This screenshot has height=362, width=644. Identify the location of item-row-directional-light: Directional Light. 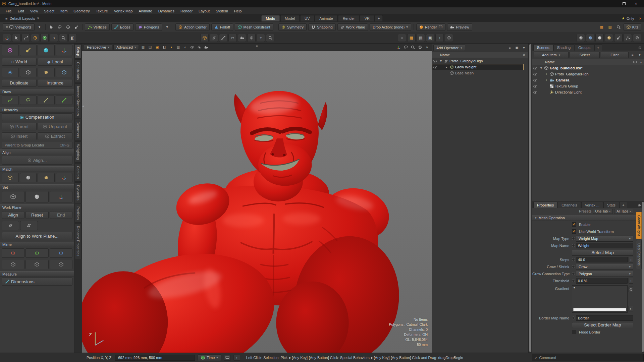
(588, 92).